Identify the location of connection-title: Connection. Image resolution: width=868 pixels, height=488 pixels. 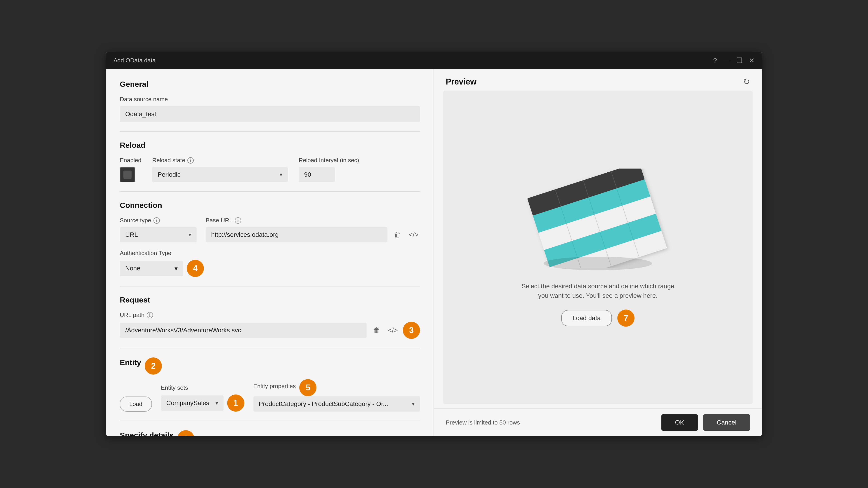
(270, 205).